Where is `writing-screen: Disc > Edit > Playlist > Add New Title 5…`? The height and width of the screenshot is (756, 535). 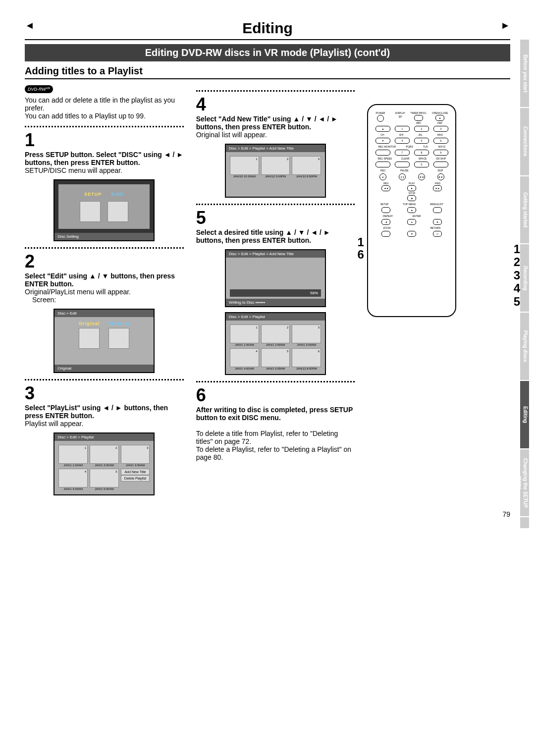 writing-screen: Disc > Edit > Playlist > Add New Title 5… is located at coordinates (275, 278).